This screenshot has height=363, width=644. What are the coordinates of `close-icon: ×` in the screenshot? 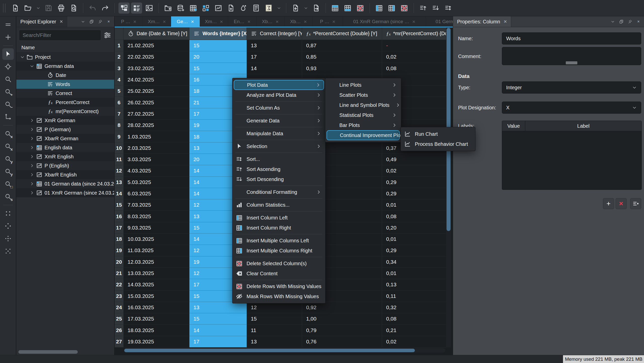 It's located at (192, 22).